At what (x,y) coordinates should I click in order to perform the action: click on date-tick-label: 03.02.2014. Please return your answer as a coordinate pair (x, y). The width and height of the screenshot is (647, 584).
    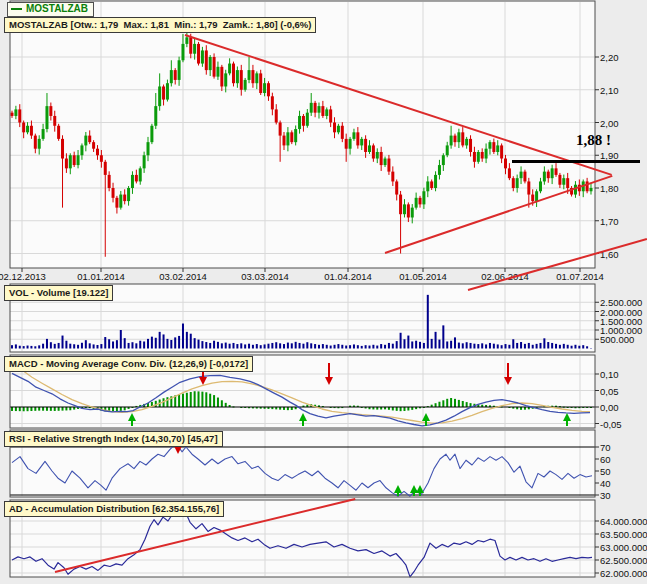
    Looking at the image, I should click on (183, 276).